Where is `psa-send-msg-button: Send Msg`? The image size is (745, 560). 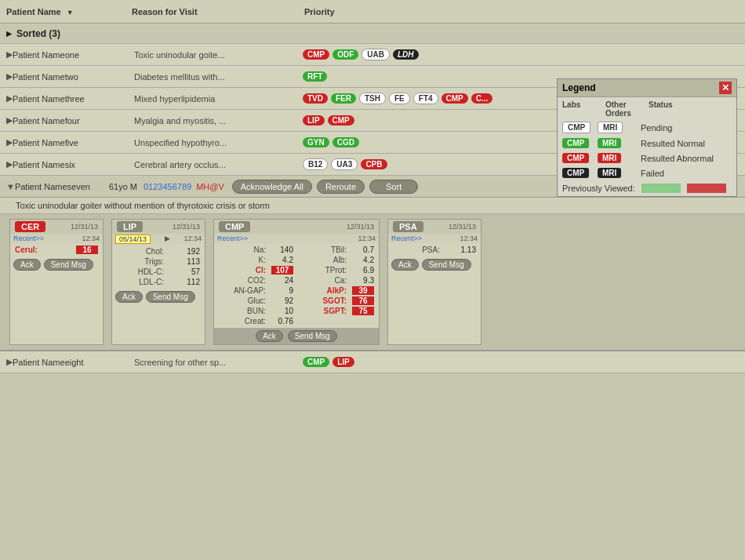 psa-send-msg-button: Send Msg is located at coordinates (447, 265).